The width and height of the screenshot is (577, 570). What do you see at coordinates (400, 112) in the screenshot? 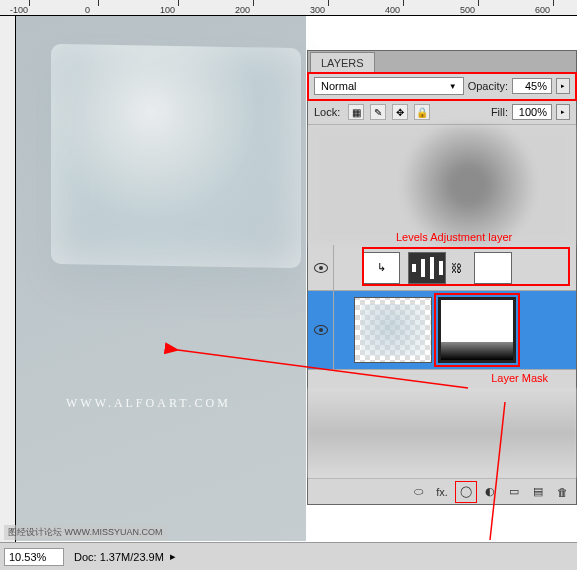
I see `lock-position-icon: ✥` at bounding box center [400, 112].